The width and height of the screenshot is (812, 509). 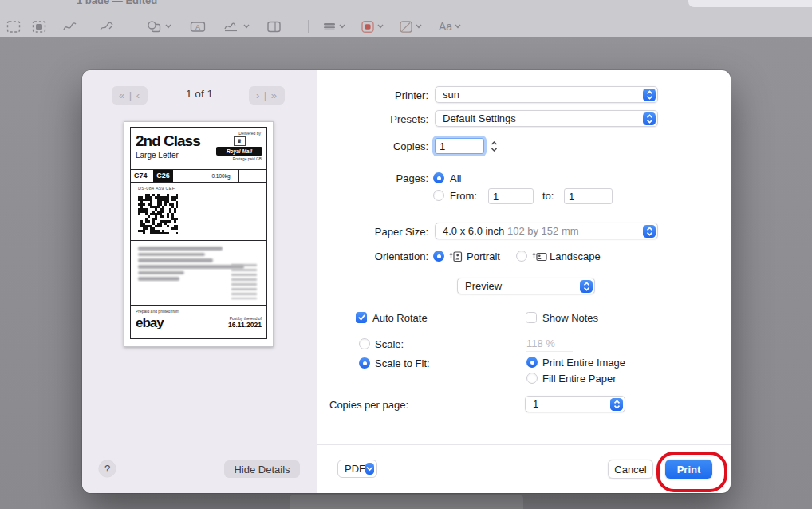 What do you see at coordinates (14, 26) in the screenshot?
I see `marquee-selection-icon` at bounding box center [14, 26].